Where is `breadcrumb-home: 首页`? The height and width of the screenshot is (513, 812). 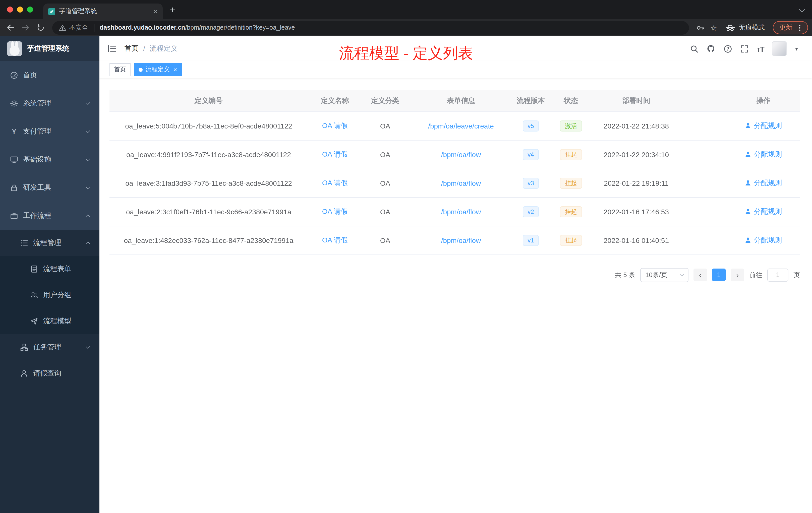 breadcrumb-home: 首页 is located at coordinates (132, 49).